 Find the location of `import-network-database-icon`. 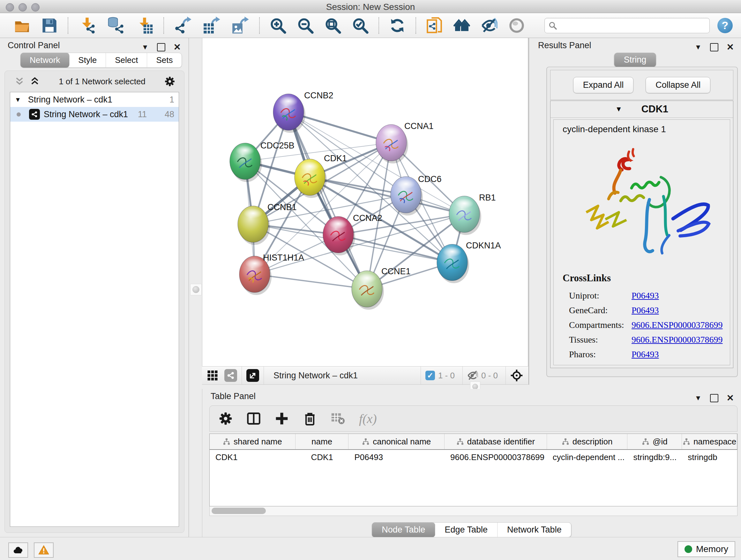

import-network-database-icon is located at coordinates (116, 25).